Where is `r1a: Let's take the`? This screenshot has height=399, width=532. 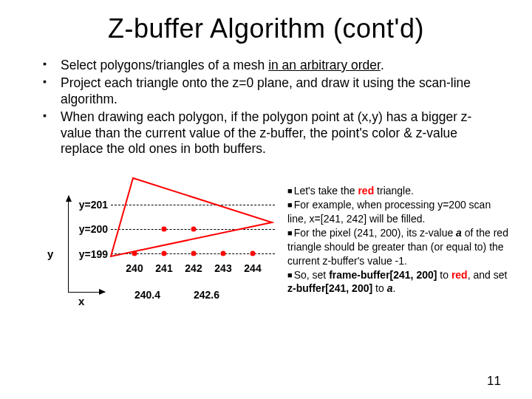 r1a: Let's take the is located at coordinates (327, 191).